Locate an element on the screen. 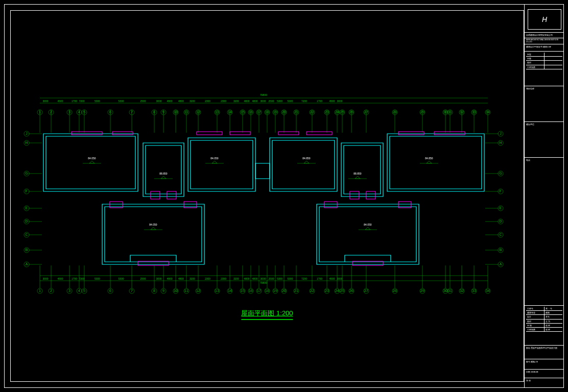 The height and width of the screenshot is (392, 568). svg-text: 2 is located at coordinates (51, 291).